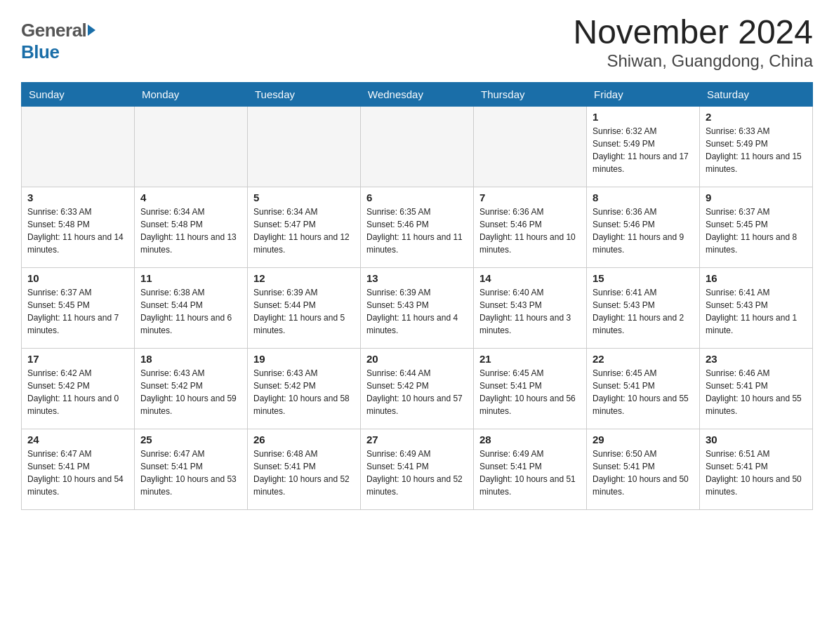 The height and width of the screenshot is (644, 834). Describe the element at coordinates (643, 146) in the screenshot. I see `calendar-cell: 1Sunrise: 6:32 AMSunset: 5:49 PMDaylight…` at that location.